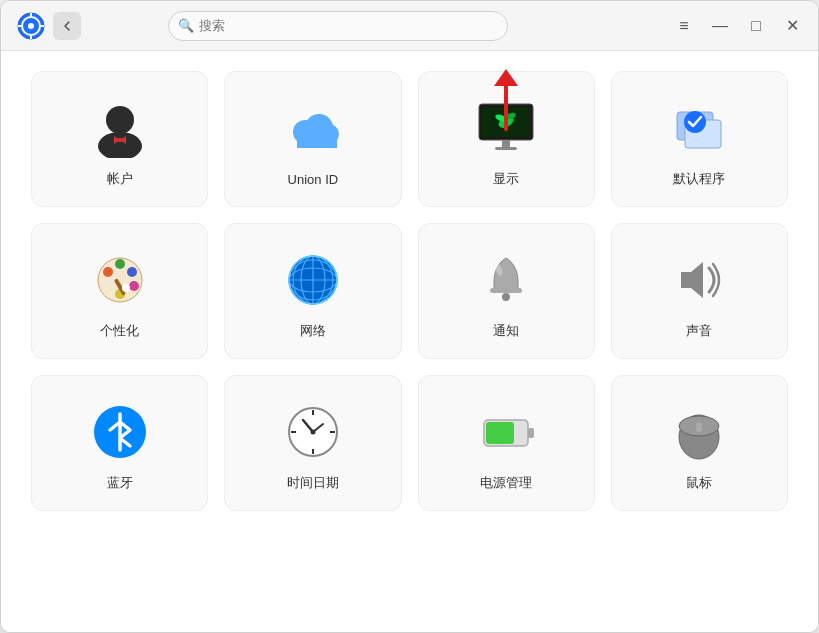  Describe the element at coordinates (313, 432) in the screenshot. I see `datetime-icon` at that location.